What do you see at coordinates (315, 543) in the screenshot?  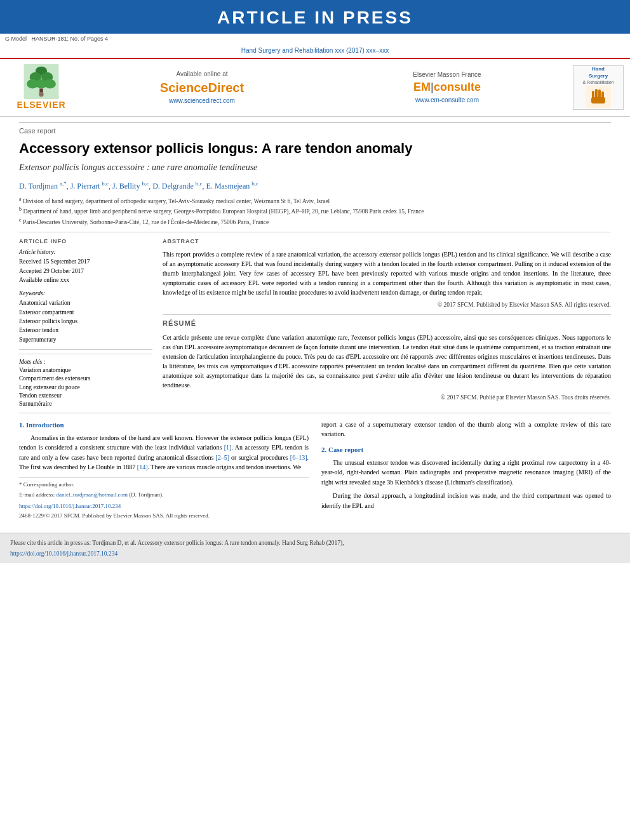 I see `citation-text: Please cite this article in press as: To…` at bounding box center [315, 543].